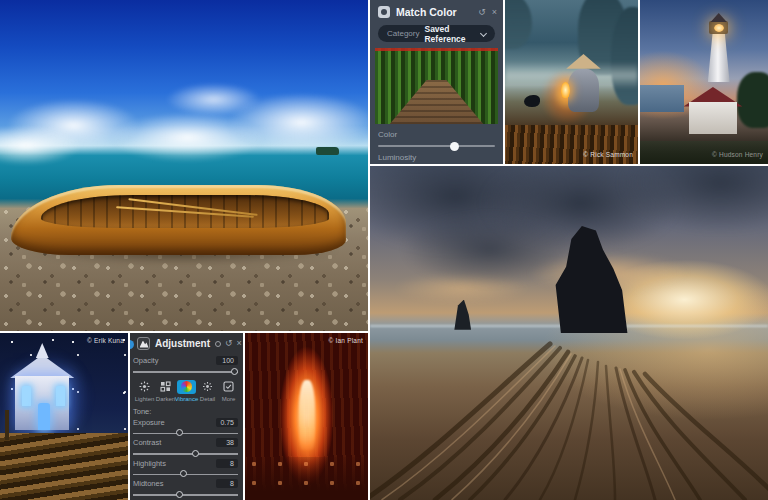 Image resolution: width=768 pixels, height=500 pixels. I want to click on sea, so click(662, 98).